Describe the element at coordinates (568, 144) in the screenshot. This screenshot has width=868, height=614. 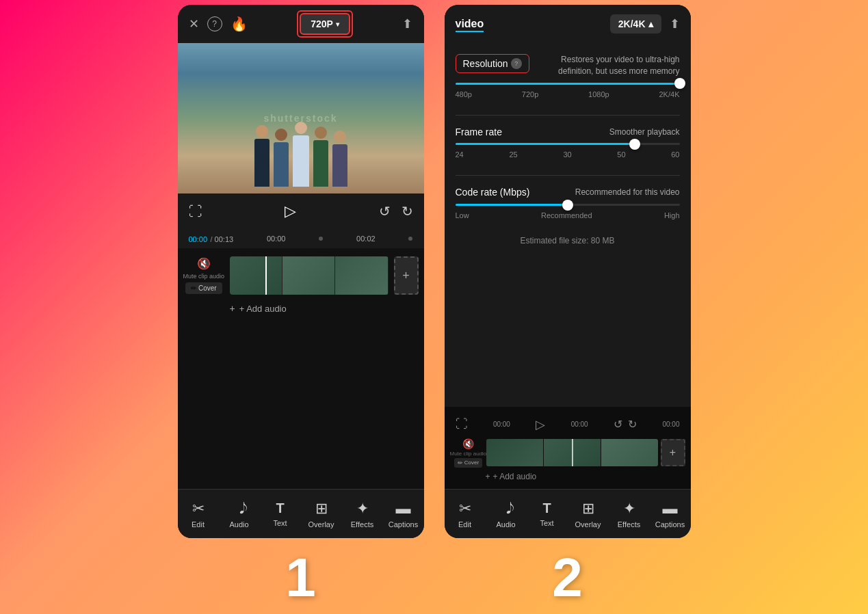
I see `framerate-slider` at that location.